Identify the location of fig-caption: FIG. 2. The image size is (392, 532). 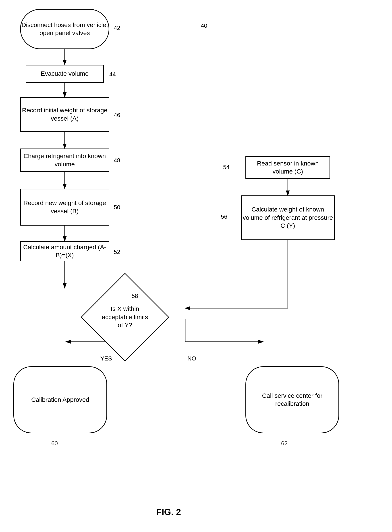
(168, 512).